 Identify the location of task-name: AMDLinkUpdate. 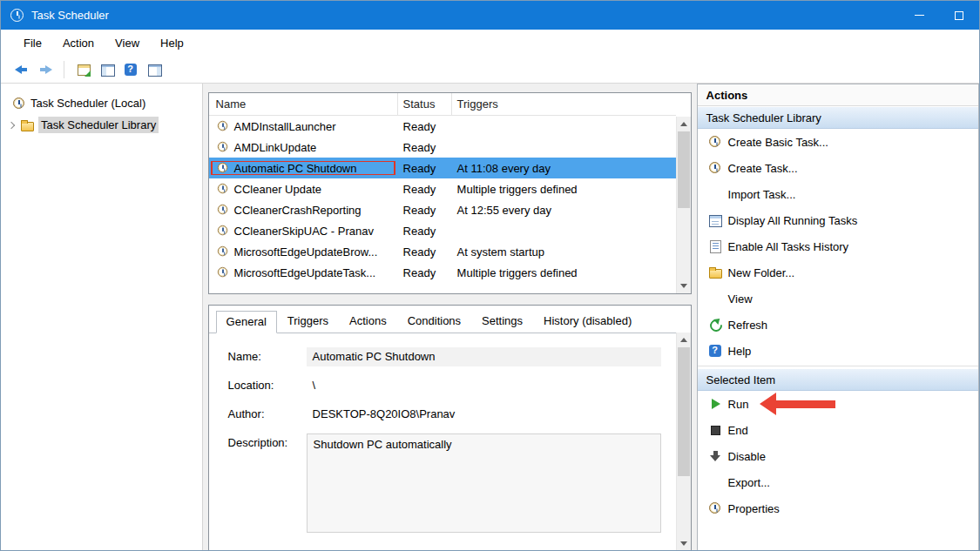
(275, 148).